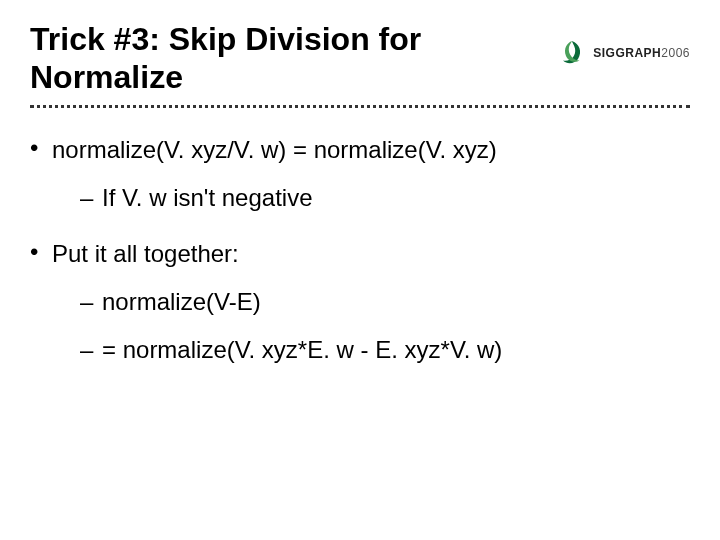 This screenshot has height=540, width=720. What do you see at coordinates (207, 198) in the screenshot?
I see `bullet-text: If V. w isn't negative` at bounding box center [207, 198].